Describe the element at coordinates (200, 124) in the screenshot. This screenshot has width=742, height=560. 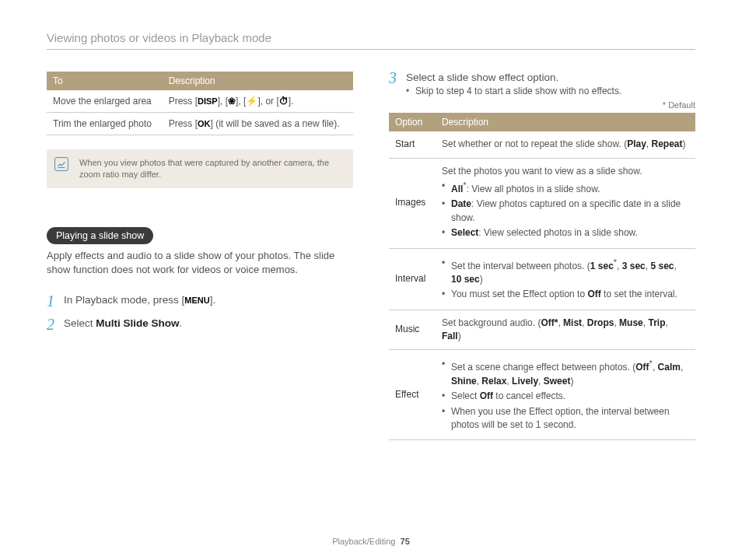
I see `table-row: Trim the enlarged photo Press [OK] (it w…` at that location.